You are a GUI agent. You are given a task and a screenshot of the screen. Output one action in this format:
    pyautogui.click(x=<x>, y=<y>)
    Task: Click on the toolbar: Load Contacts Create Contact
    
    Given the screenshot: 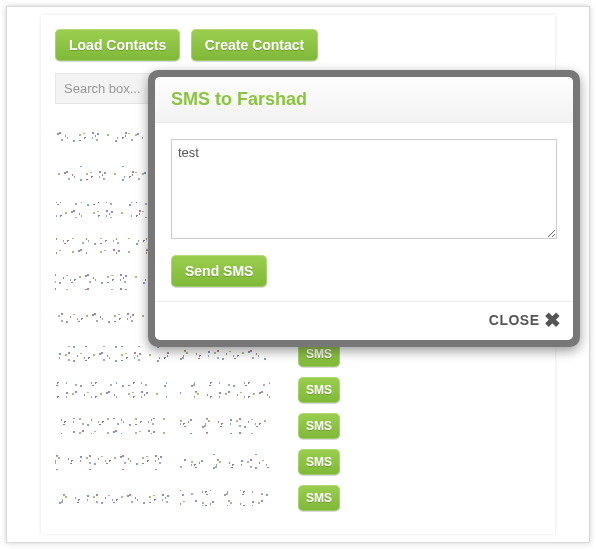 What is the action you would take?
    pyautogui.click(x=298, y=42)
    